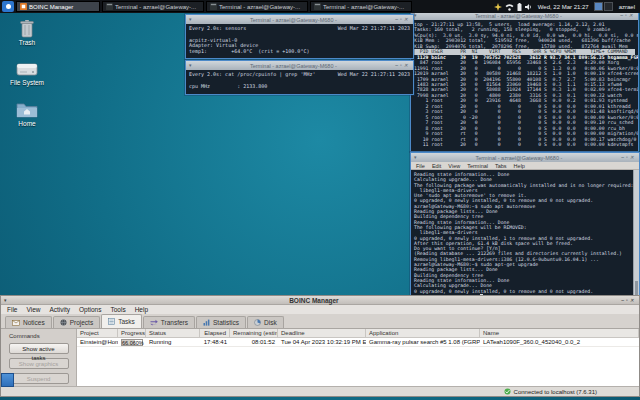 The height and width of the screenshot is (400, 640). What do you see at coordinates (27, 72) in the screenshot?
I see `desktop-icon-file-system: File System` at bounding box center [27, 72].